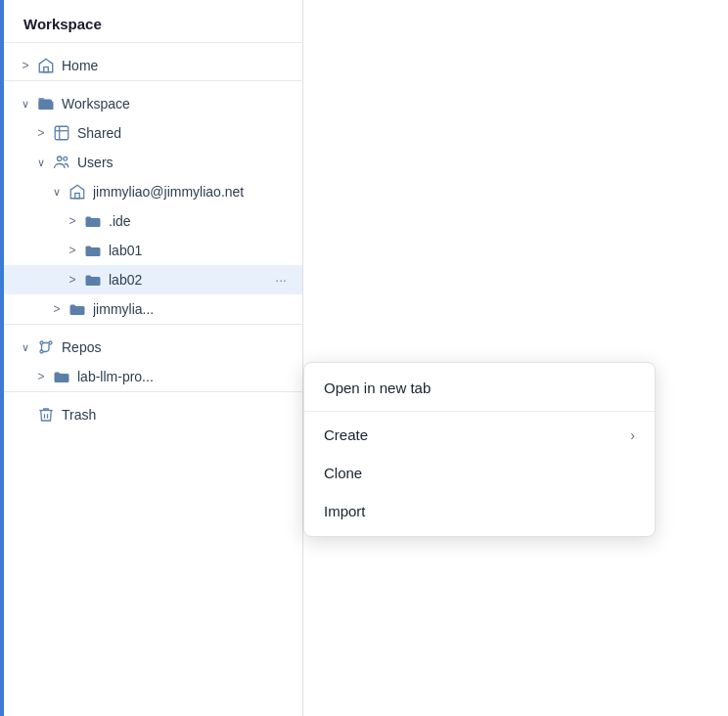 The image size is (728, 716). Describe the element at coordinates (194, 309) in the screenshot. I see `jimmyliao2-label: jimmylia...` at that location.